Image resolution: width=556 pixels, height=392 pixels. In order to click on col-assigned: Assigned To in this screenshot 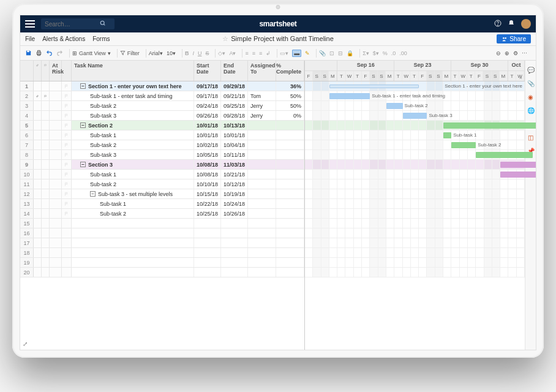, I will do `click(262, 71)`.